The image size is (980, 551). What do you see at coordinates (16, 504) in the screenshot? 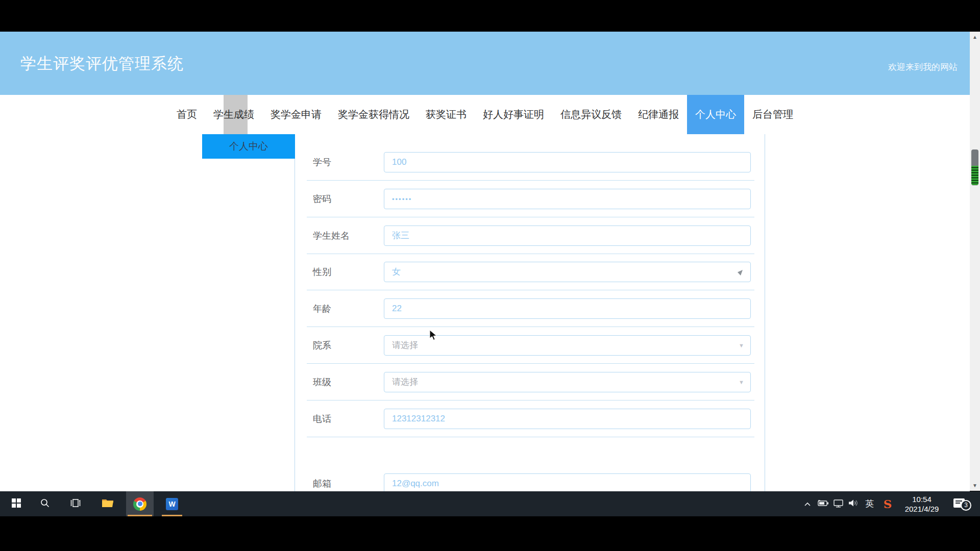
I see `start-button` at bounding box center [16, 504].